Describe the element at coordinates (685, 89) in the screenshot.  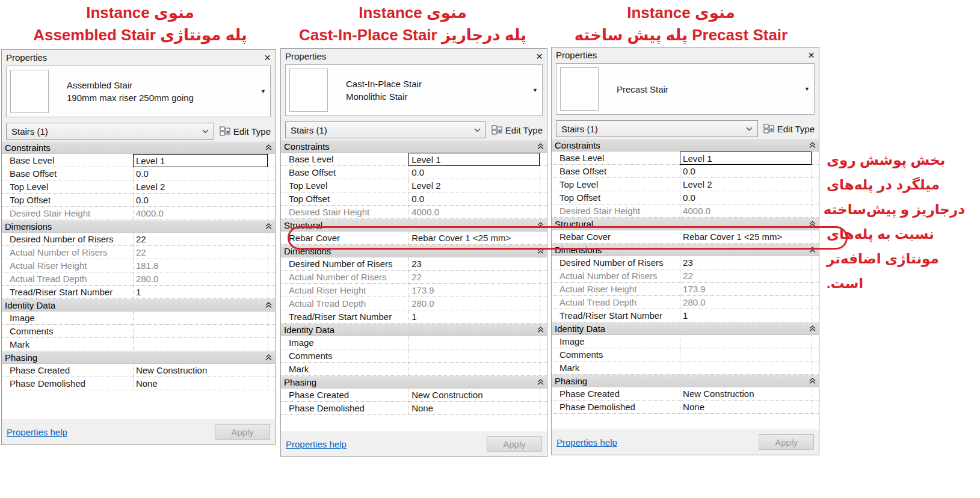
I see `type-selector: Precast Stair ▼` at that location.